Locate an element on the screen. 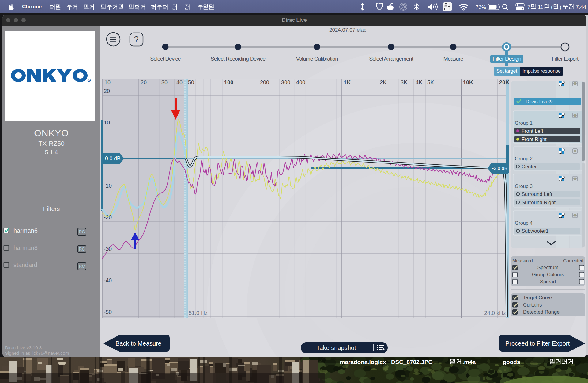  svg-text: Front Right is located at coordinates (534, 139).